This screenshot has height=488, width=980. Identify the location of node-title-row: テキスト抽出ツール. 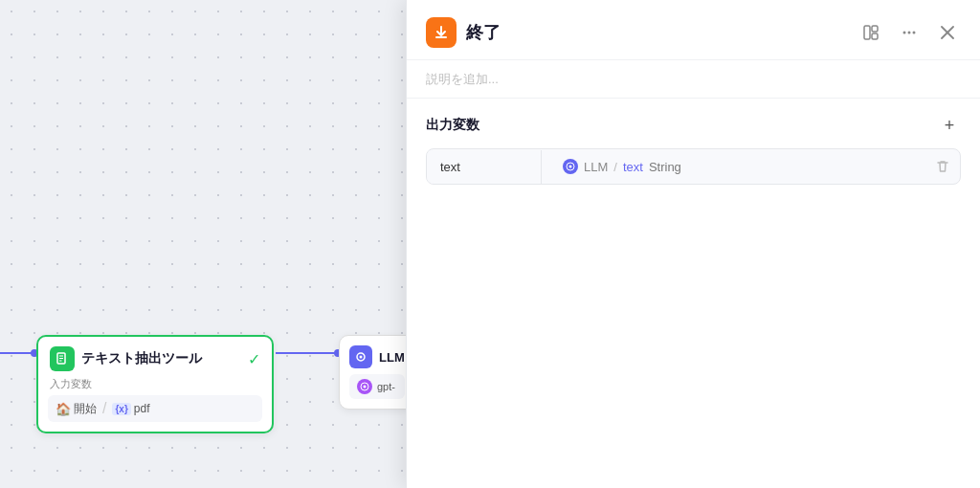
(126, 359).